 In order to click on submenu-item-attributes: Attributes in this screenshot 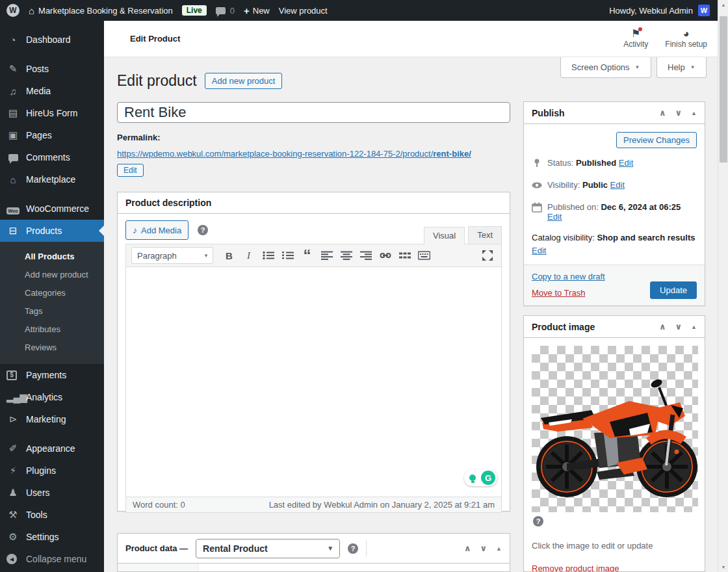, I will do `click(52, 329)`.